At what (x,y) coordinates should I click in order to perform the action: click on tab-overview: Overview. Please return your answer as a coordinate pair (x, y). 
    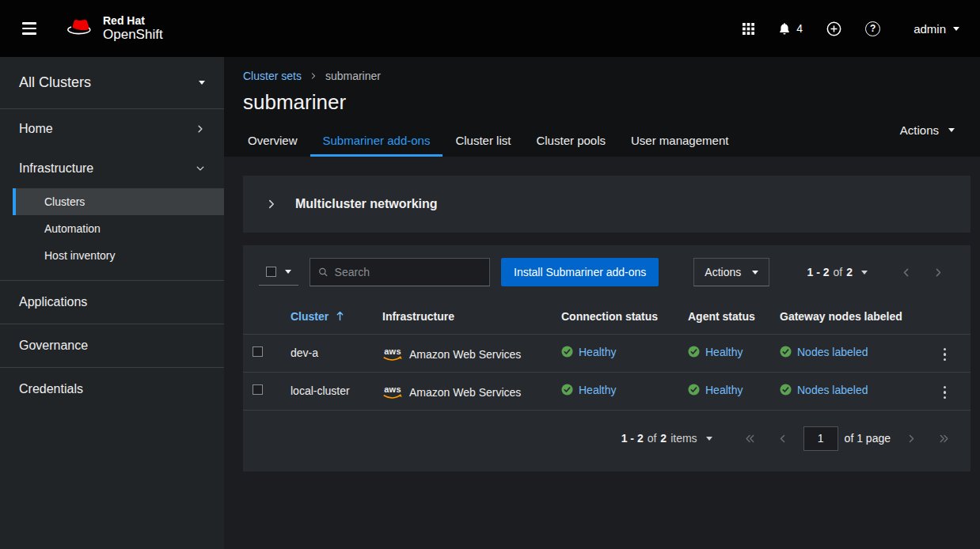
    Looking at the image, I should click on (277, 141).